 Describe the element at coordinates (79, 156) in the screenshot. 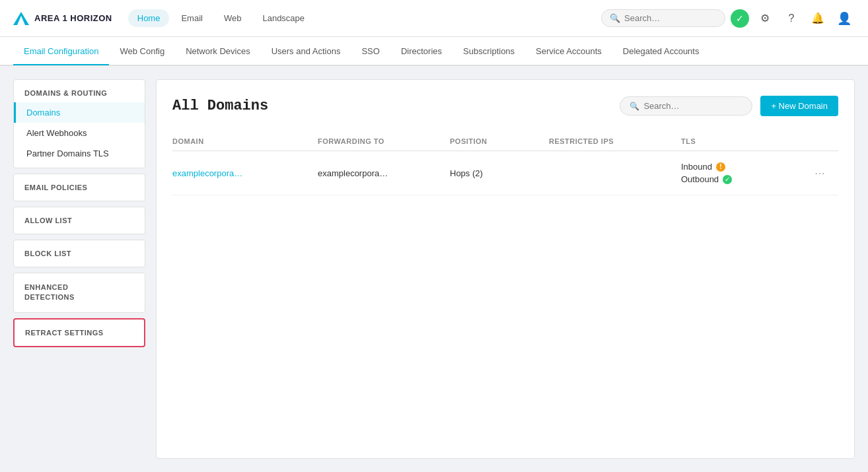

I see `sidebar-item-partner-domains-tls: Partner Domains TLS` at that location.